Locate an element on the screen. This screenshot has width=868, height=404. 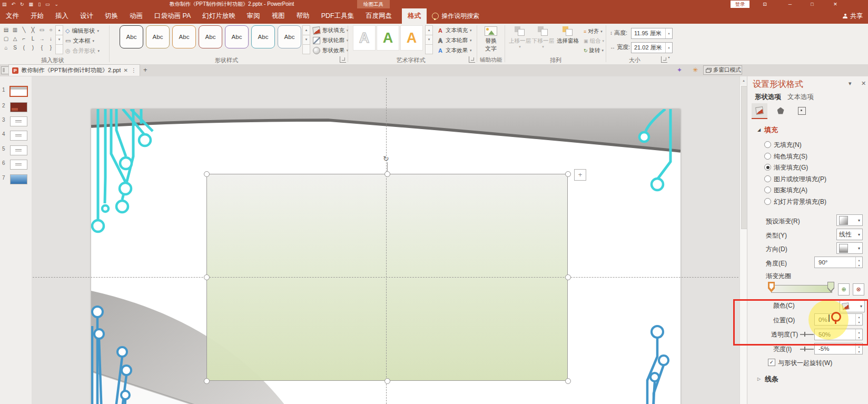
text-fill-button: A 文本填充 ▾ is located at coordinates (455, 31).